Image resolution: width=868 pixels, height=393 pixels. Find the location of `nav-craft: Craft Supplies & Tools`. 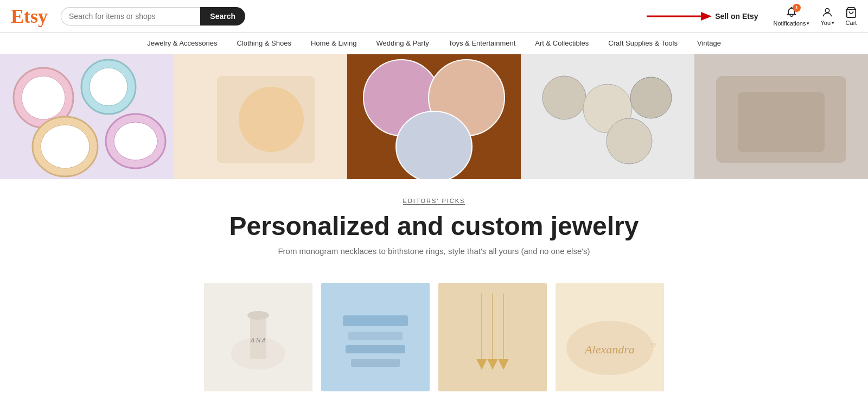

nav-craft: Craft Supplies & Tools is located at coordinates (643, 43).